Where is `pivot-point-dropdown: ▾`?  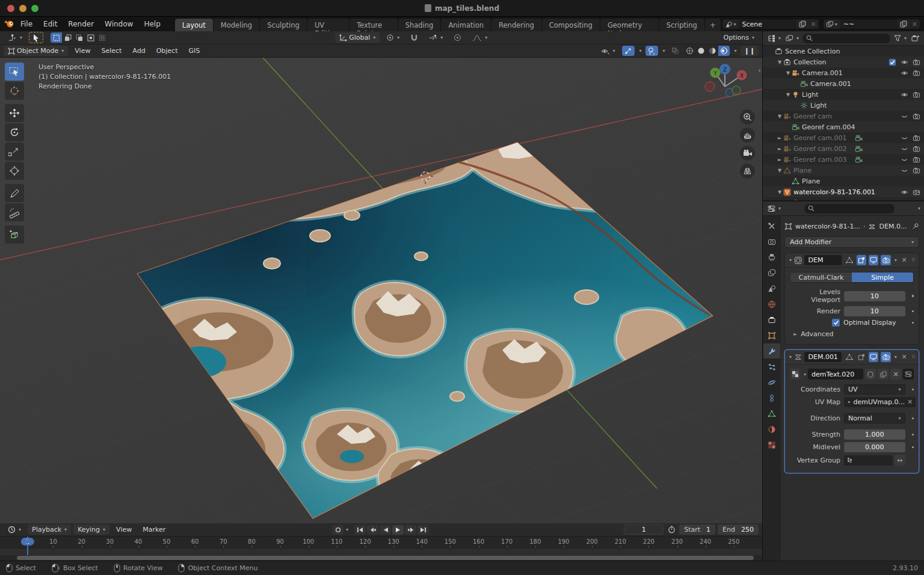
pivot-point-dropdown: ▾ is located at coordinates (393, 37).